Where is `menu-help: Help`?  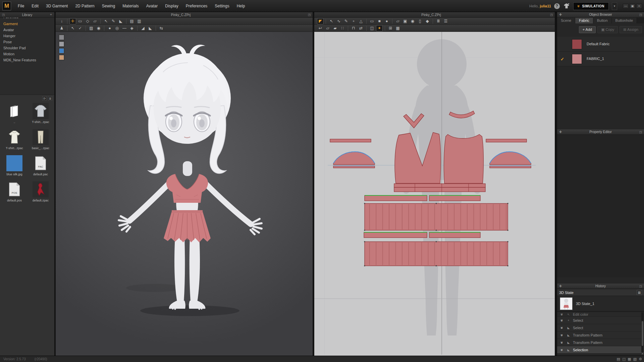
menu-help: Help is located at coordinates (241, 6).